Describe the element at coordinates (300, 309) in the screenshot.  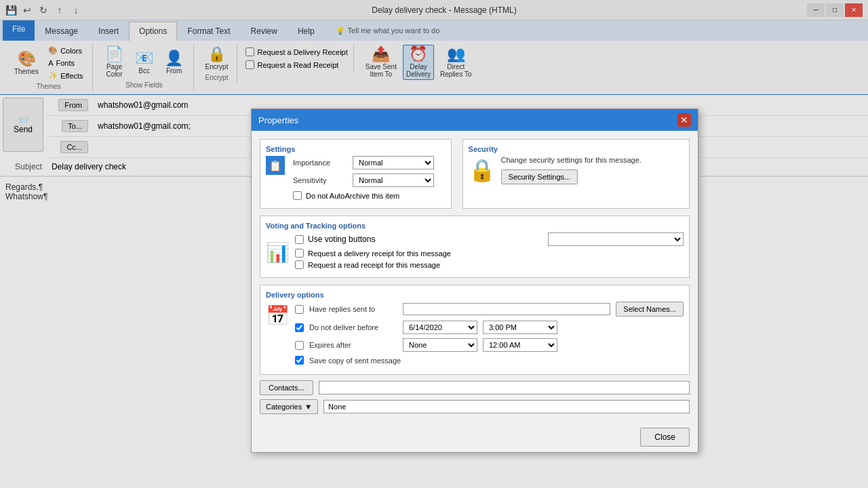
I see `have-replies-checkbox` at that location.